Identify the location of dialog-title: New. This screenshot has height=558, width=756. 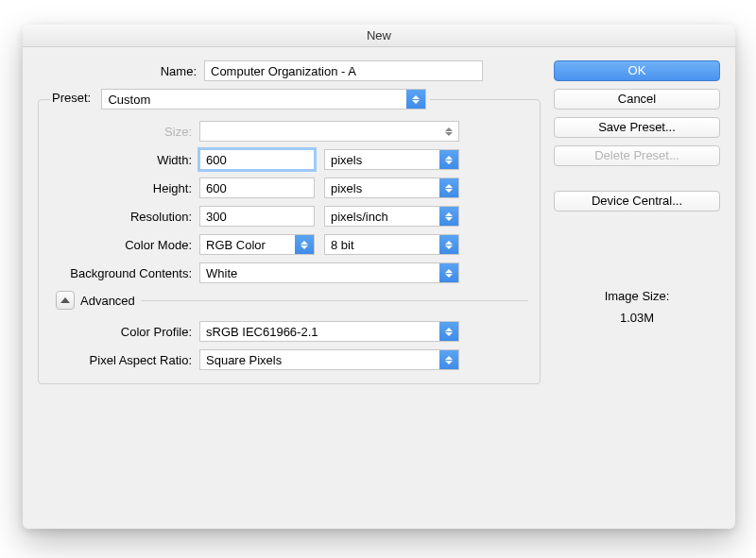
(379, 36).